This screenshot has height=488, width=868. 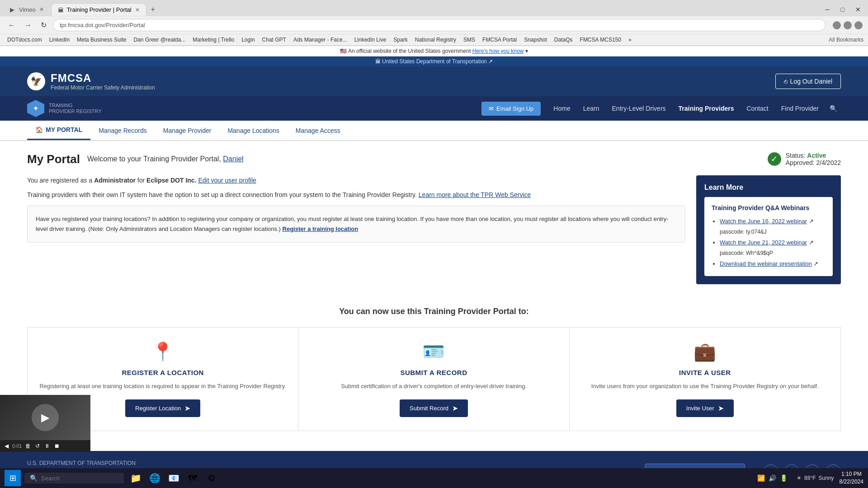 I want to click on portal-nav-manage-provider: Manage Provider, so click(x=187, y=131).